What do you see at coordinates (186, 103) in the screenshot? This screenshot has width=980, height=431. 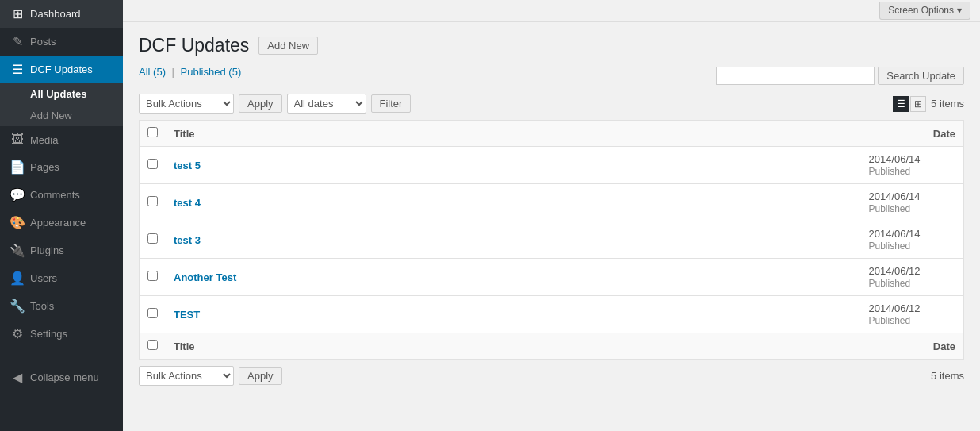 I see `bulk-actions-select: Bulk Actions` at bounding box center [186, 103].